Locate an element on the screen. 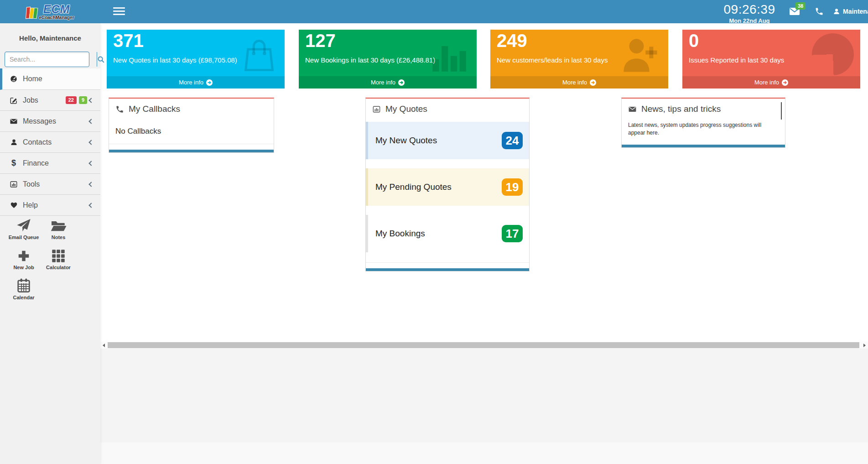 The image size is (868, 464). panel-vertical-scrollbar is located at coordinates (781, 111).